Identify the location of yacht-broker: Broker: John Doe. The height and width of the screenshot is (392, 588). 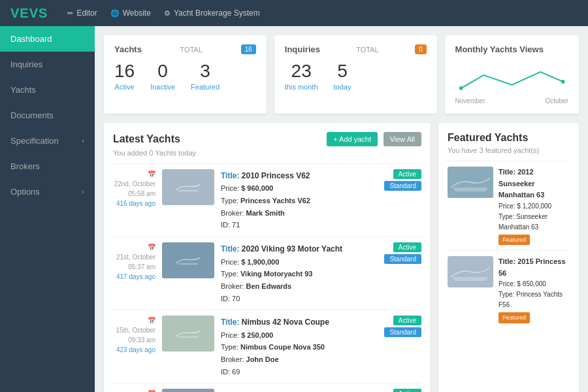
(299, 359).